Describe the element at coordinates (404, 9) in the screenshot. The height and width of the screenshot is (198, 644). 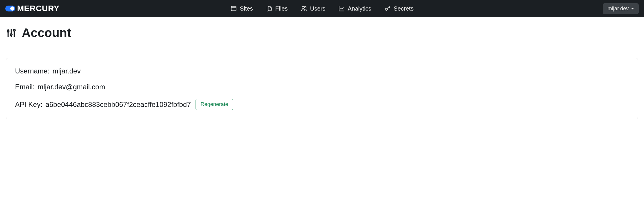
I see `nav-label: Secrets` at that location.